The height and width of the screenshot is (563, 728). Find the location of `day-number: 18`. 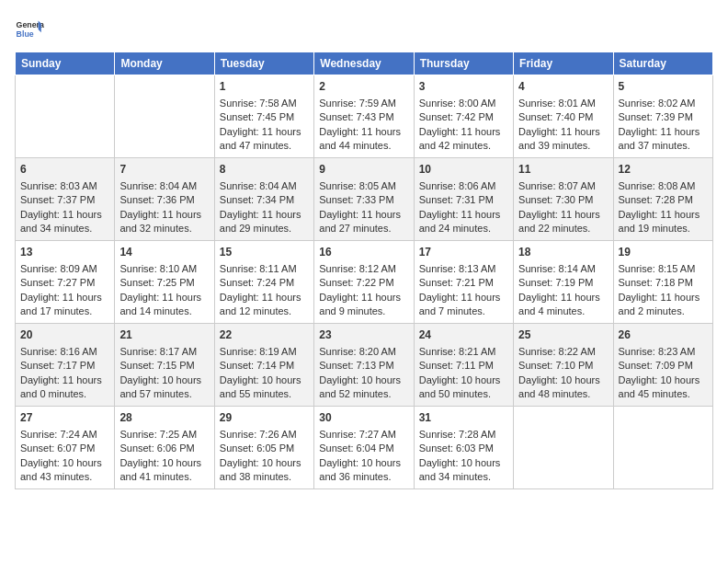

day-number: 18 is located at coordinates (563, 252).